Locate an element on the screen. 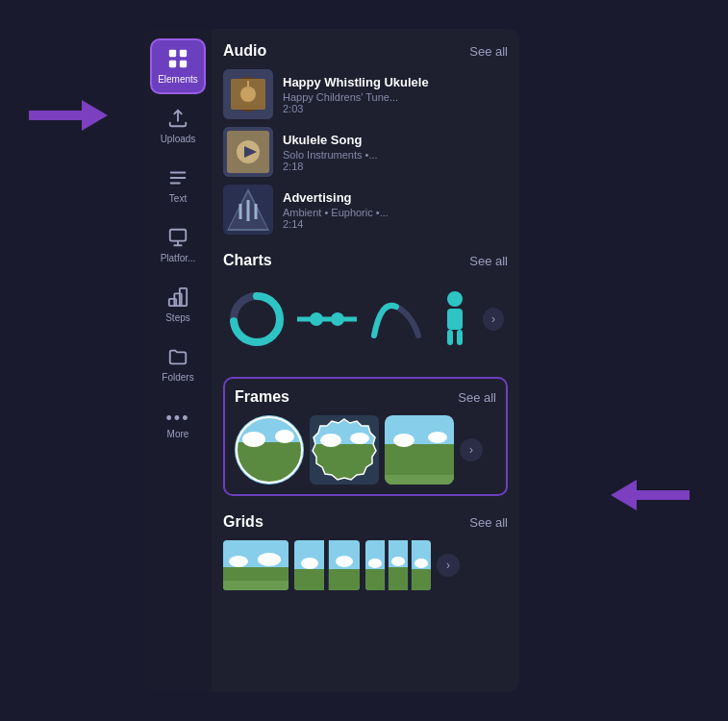 The image size is (728, 721). chart-person is located at coordinates (454, 319).